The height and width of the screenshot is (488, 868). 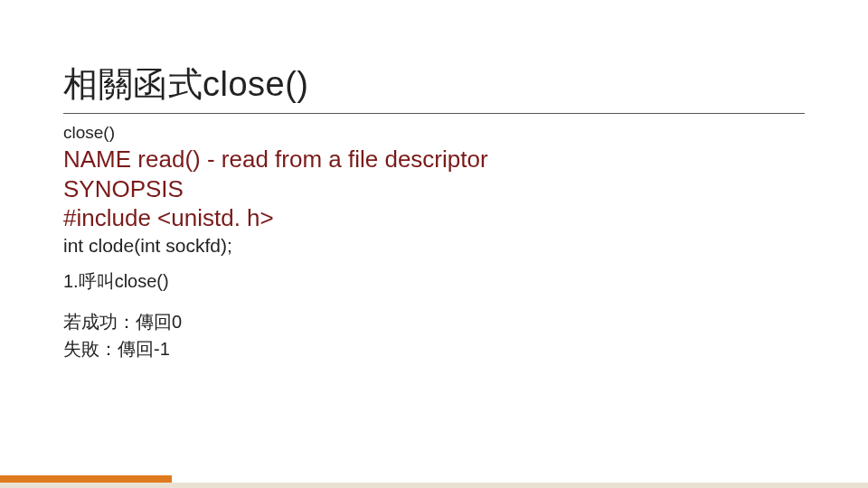 What do you see at coordinates (434, 482) in the screenshot?
I see `footer-decoration` at bounding box center [434, 482].